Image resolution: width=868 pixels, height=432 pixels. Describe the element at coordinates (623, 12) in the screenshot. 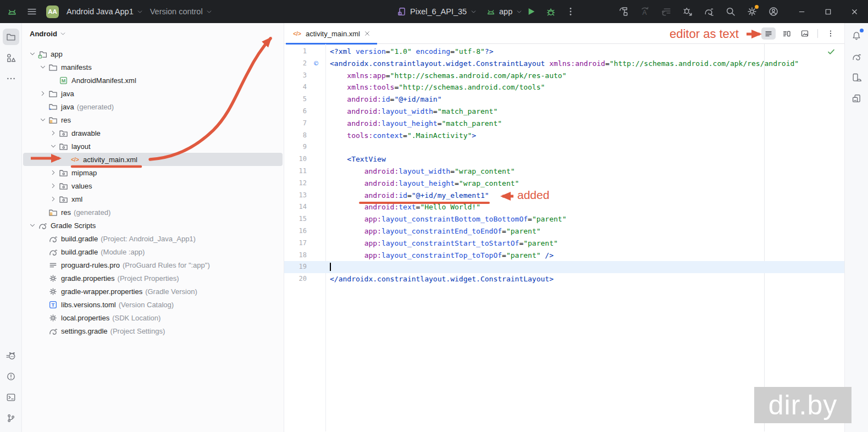

I see `build-hammer-button` at that location.